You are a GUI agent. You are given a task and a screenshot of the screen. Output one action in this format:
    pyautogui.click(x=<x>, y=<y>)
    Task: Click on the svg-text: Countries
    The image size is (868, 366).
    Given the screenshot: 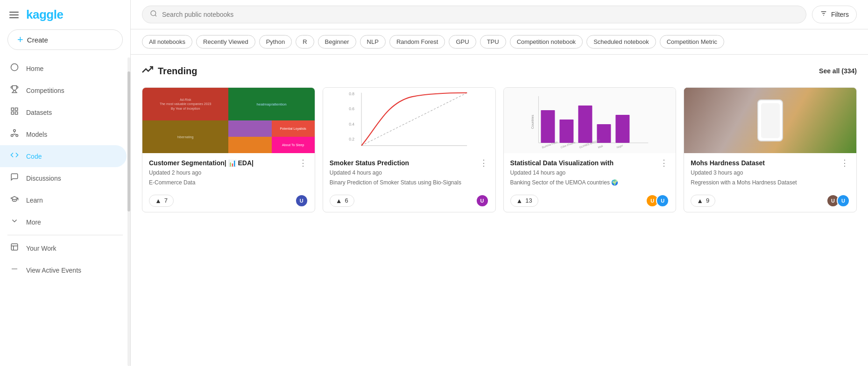 What is the action you would take?
    pyautogui.click(x=532, y=122)
    